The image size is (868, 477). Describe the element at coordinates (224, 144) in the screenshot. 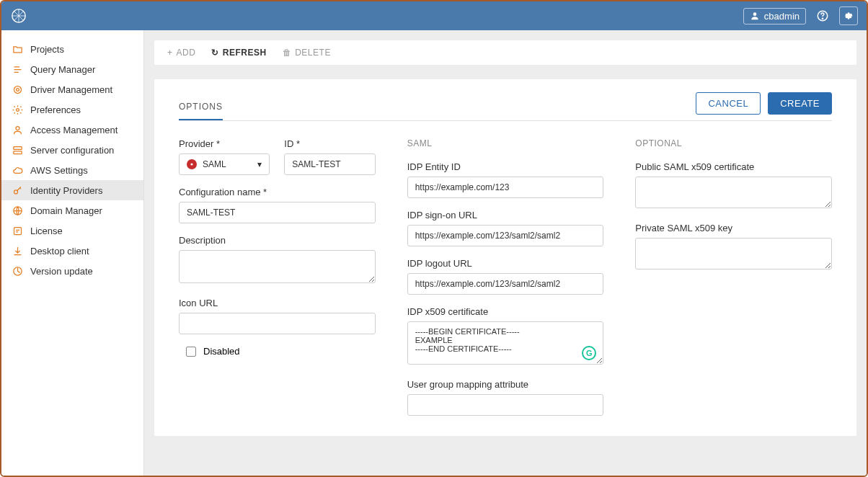

I see `provider-label: Provider *` at that location.